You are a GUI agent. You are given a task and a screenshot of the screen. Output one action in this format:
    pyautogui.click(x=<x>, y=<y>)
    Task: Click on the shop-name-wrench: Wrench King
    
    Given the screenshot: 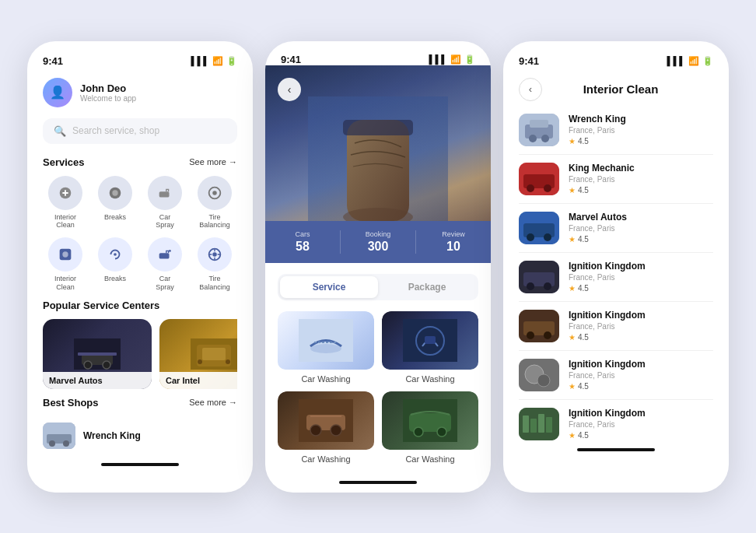 What is the action you would take?
    pyautogui.click(x=112, y=436)
    